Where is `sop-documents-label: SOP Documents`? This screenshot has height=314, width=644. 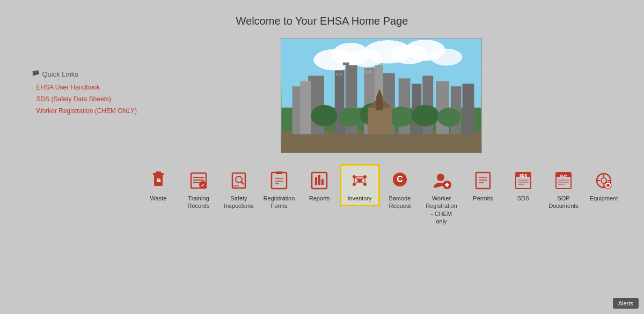 sop-documents-label: SOP Documents is located at coordinates (564, 203).